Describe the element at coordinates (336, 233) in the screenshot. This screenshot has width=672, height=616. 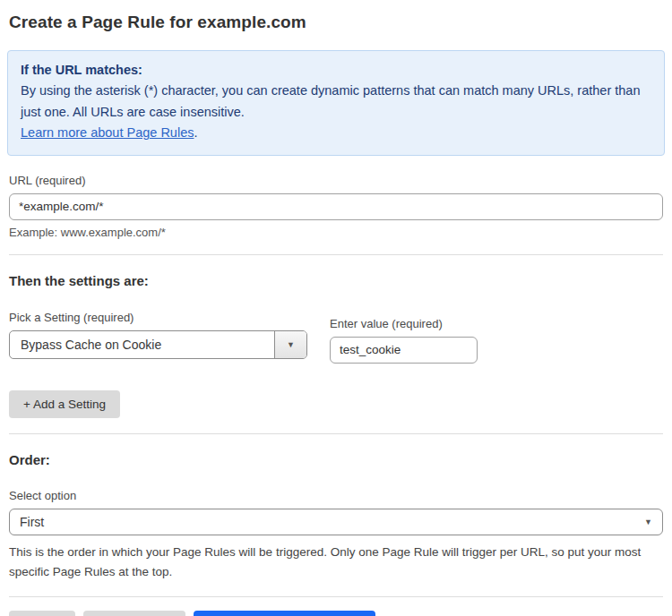
I see `url-example-hint: Example: www.example.com/*` at that location.